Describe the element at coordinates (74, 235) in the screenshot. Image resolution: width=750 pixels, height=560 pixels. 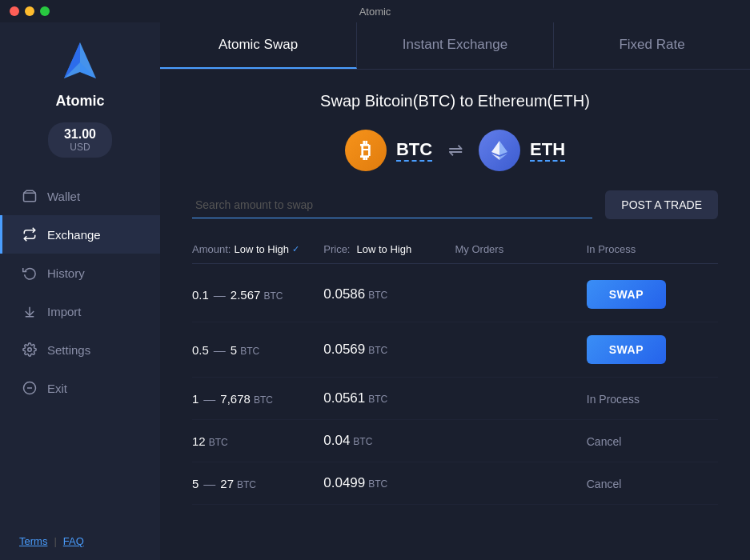
I see `exchange-label: Exchange` at that location.